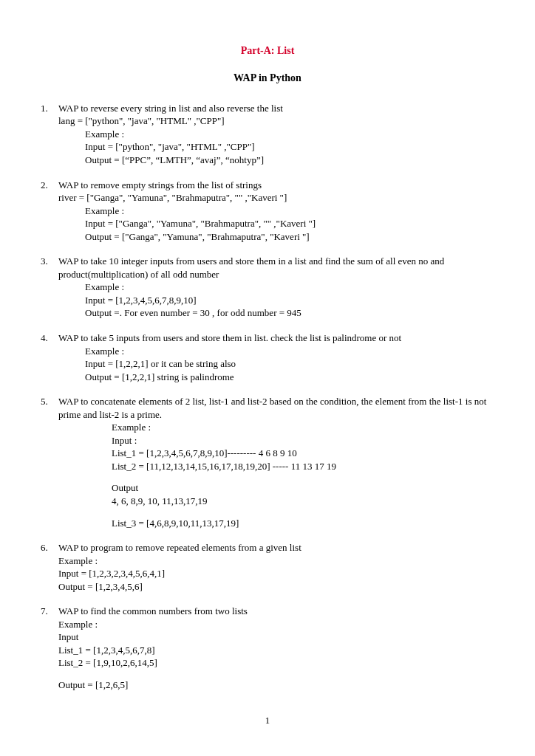 This screenshot has width=535, height=756. I want to click on q6-line: Output = [1,2,3,4,5,6], so click(268, 587).